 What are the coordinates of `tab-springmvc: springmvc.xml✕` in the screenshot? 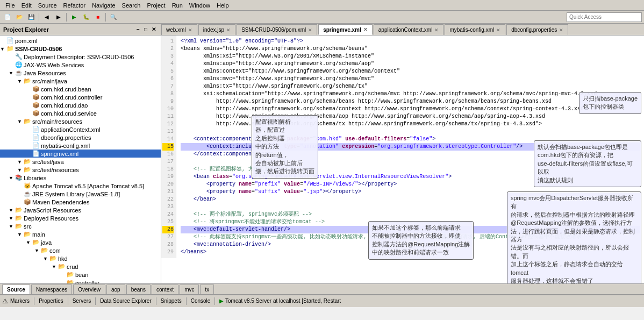 It's located at (345, 30).